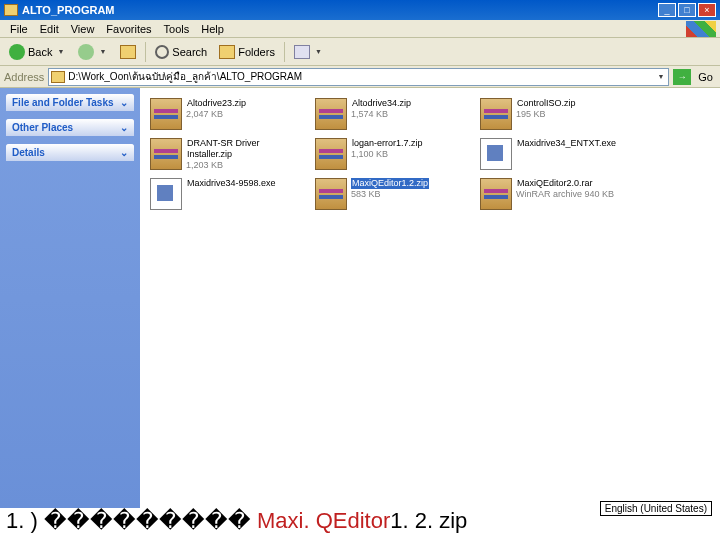 The height and width of the screenshot is (540, 720). Describe the element at coordinates (408, 154) in the screenshot. I see `file-meta: 1,100 KB` at that location.